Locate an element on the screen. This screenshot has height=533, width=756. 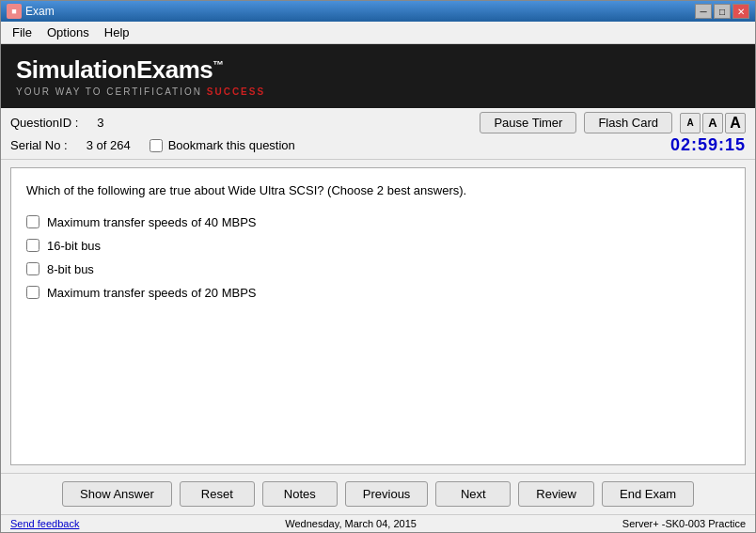
review-button: Review is located at coordinates (557, 494).